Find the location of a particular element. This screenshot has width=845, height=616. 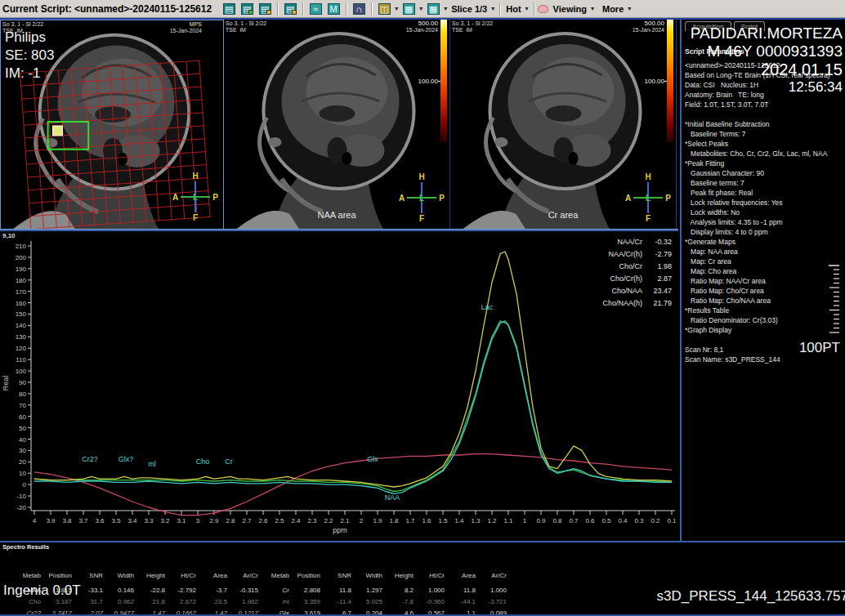

naa-map-panel: So 3, 1 - Sl 2/22 TSE iM 500.00 15-Jan-2… is located at coordinates (337, 124).